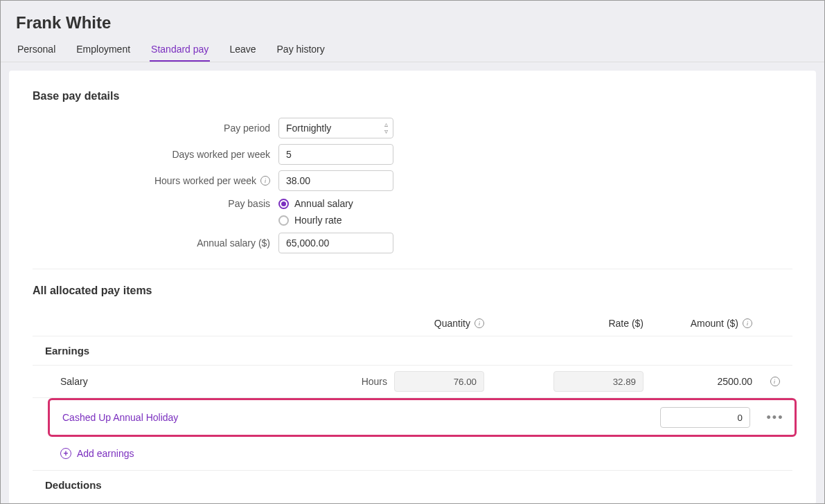 The height and width of the screenshot is (504, 825). Describe the element at coordinates (413, 50) in the screenshot. I see `tabs: Personal Employment Standard pay Leave P…` at that location.